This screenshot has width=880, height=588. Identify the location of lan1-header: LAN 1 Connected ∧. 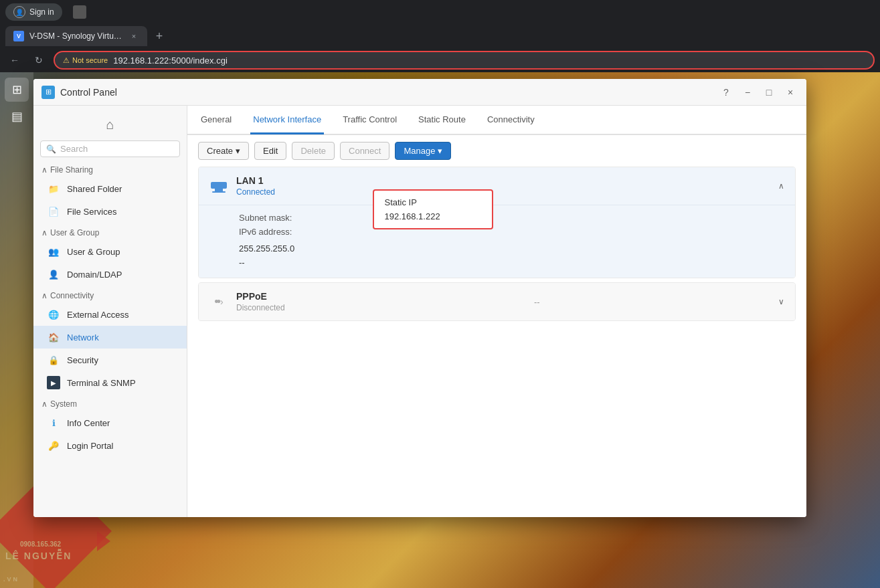
(497, 186).